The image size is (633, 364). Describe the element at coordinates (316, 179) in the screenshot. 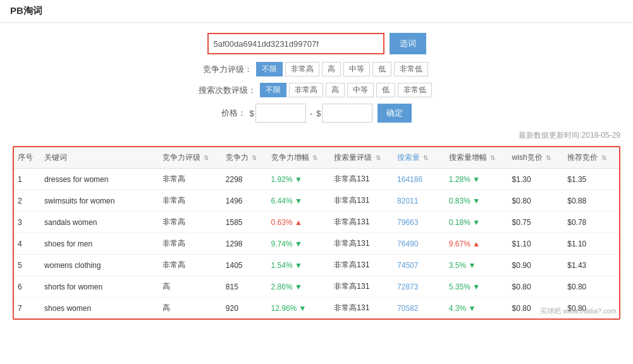

I see `table-row: 1 dresses for women 非常高 2298 1.92% ▼ 非常高…` at that location.